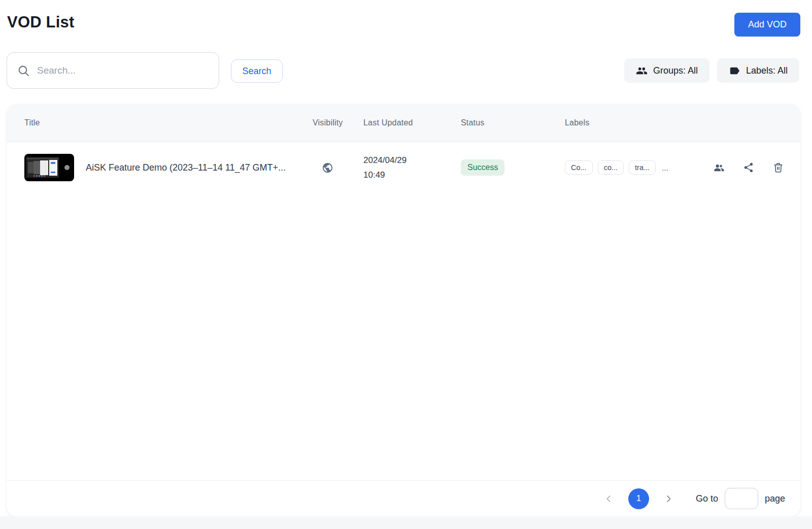 This screenshot has height=529, width=812. I want to click on labels-filter-label: Labels: All, so click(767, 71).